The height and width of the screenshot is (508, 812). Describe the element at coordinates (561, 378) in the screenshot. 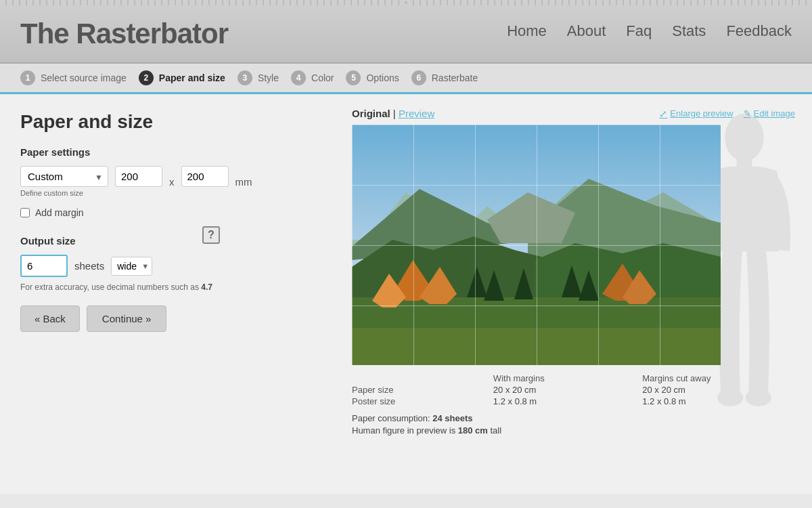

I see `stats-header-with-margins: With margins` at that location.